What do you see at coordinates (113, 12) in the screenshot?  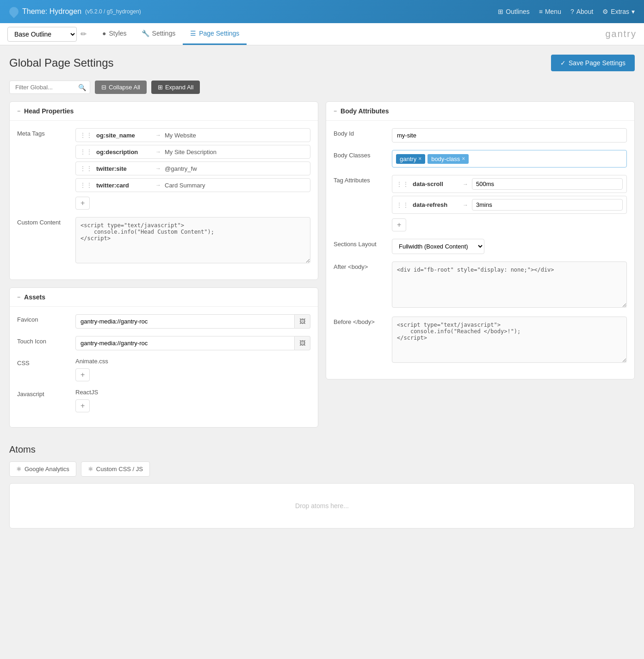 I see `theme-version: (v5.2.0 / g5_hydrogen)` at bounding box center [113, 12].